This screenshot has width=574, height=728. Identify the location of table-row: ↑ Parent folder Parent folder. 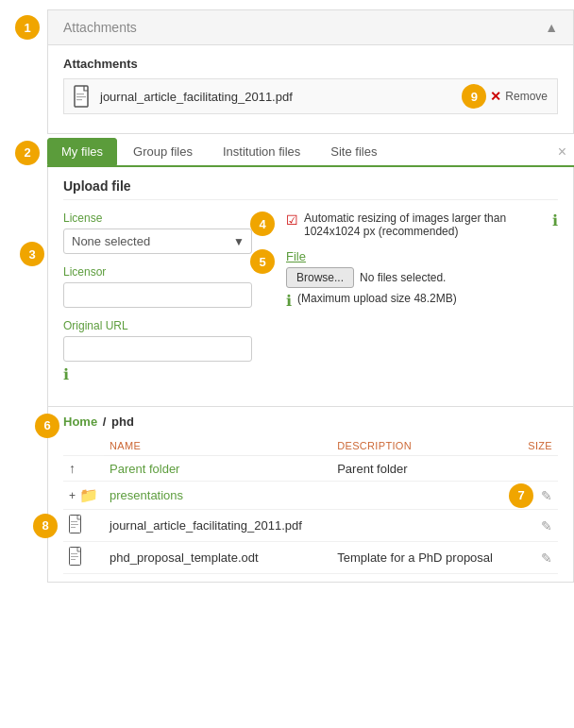
(311, 468).